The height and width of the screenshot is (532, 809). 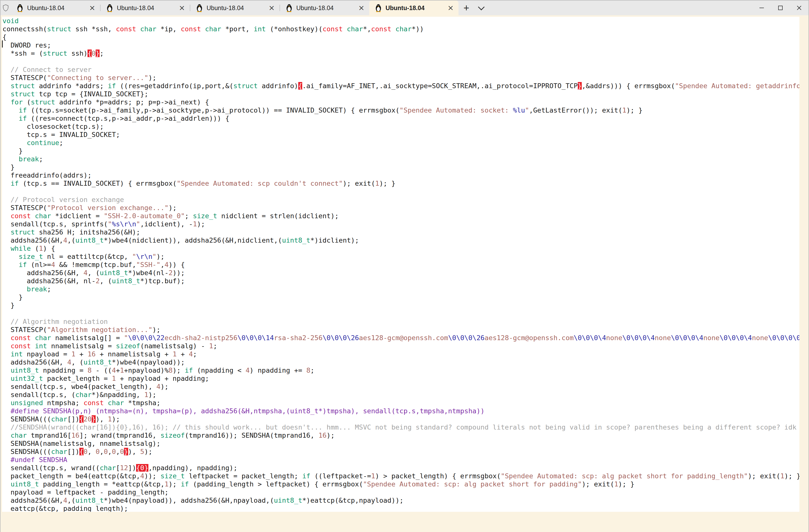 I want to click on code-line: addsha256(&H, nl-2, (uint8_t*)tcp.buf);, so click(x=401, y=281).